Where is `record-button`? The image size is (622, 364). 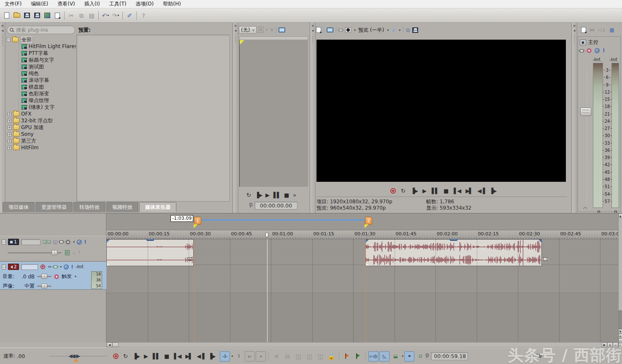
record-button is located at coordinates (393, 191).